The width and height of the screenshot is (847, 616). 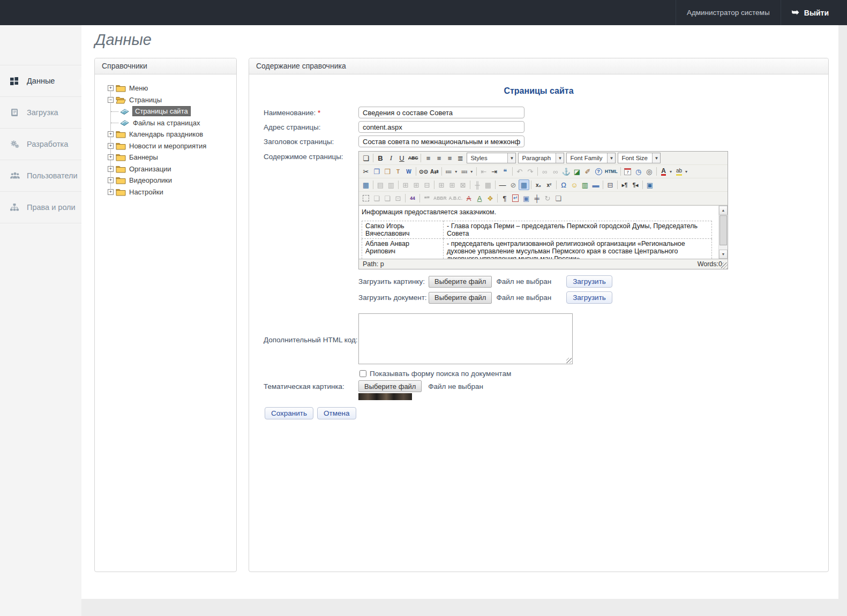 I want to click on sidebar-item-загрузка: Загрузка, so click(x=41, y=112).